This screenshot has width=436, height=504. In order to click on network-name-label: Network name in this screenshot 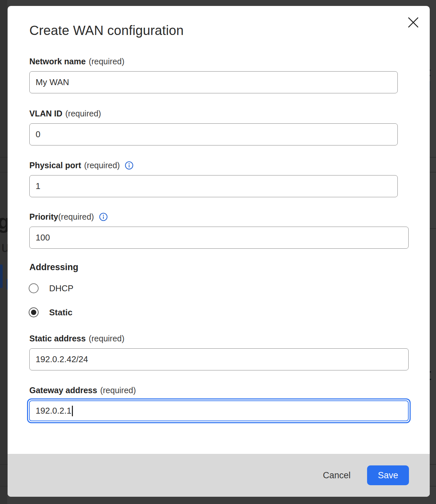, I will do `click(57, 61)`.